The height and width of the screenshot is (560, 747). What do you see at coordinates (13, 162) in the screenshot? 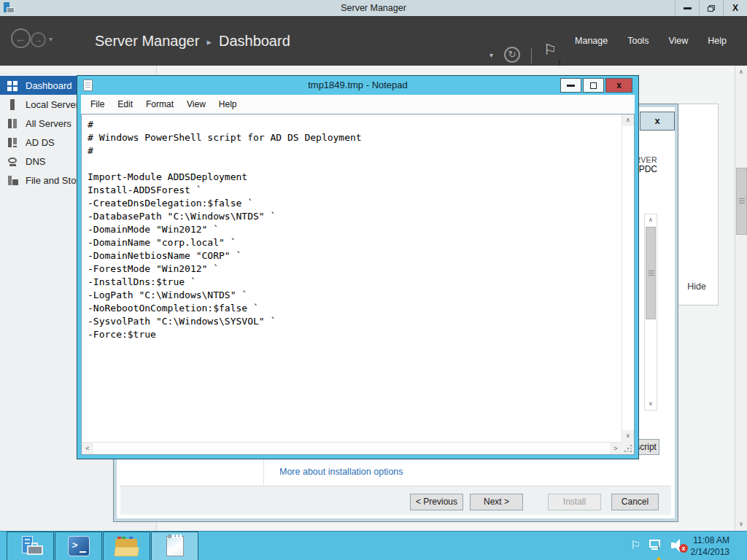
I see `dns-icon` at bounding box center [13, 162].